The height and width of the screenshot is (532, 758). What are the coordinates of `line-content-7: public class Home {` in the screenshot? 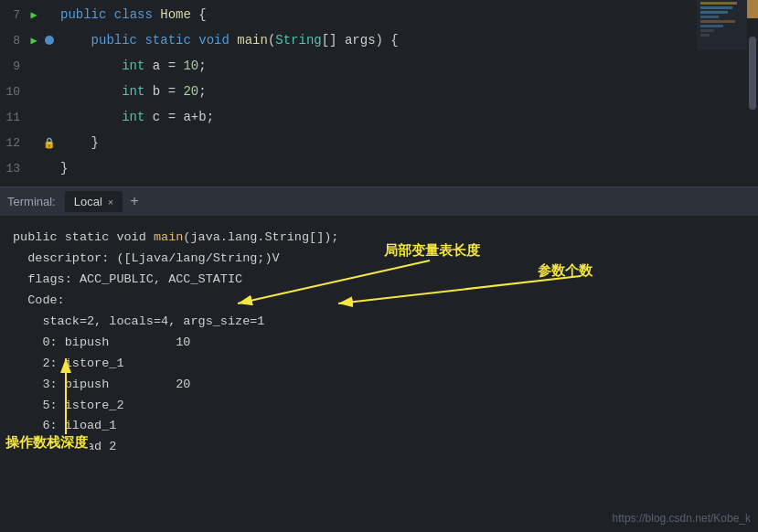 It's located at (408, 15).